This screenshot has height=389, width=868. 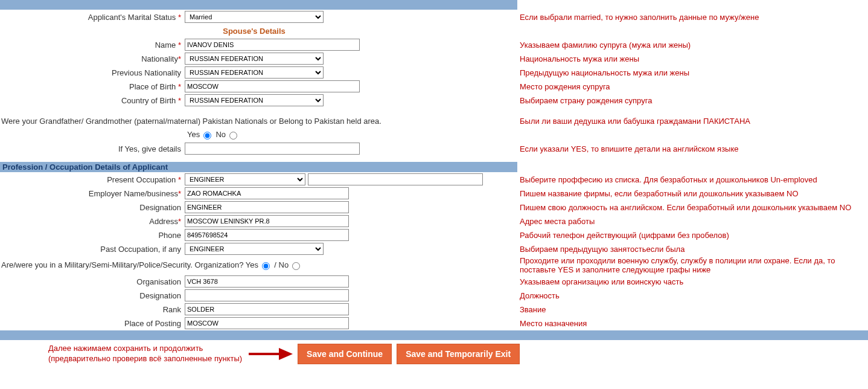 I want to click on pakistan-no-radio, so click(x=233, y=135).